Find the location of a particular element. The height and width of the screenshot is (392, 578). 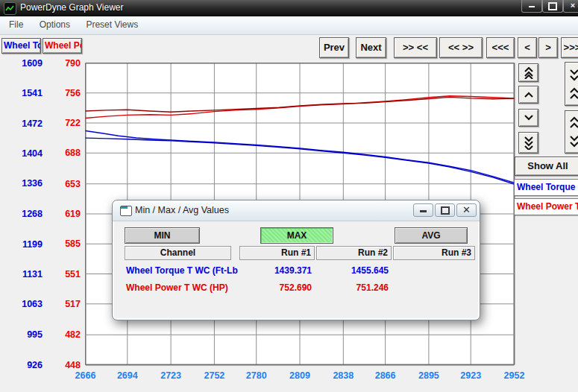

close-icon: ✕ is located at coordinates (467, 210).